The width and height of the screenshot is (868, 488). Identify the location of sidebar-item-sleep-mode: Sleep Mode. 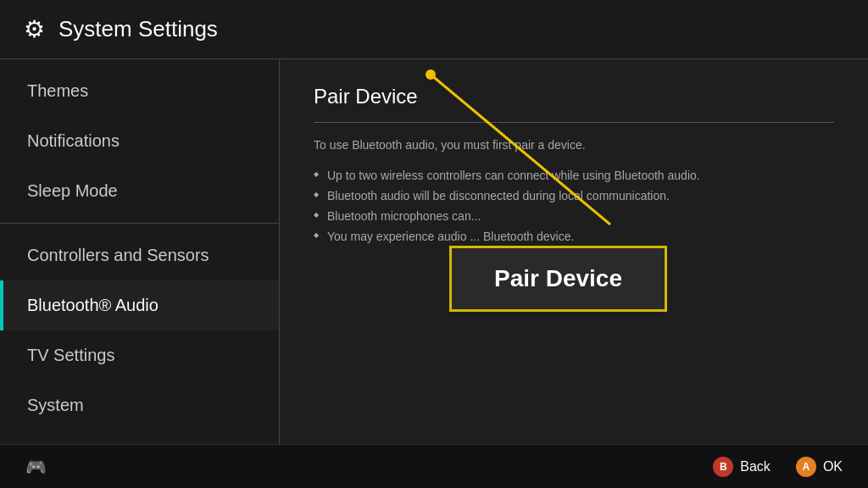
(139, 191).